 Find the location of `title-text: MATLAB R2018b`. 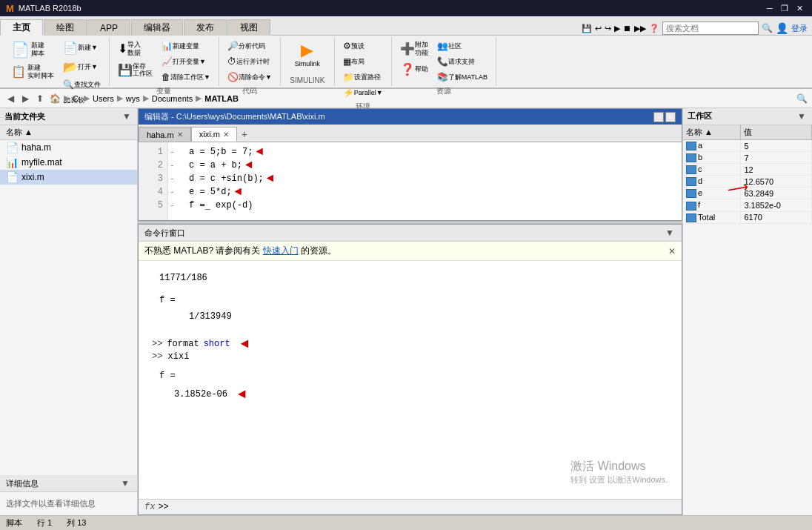

title-text: MATLAB R2018b is located at coordinates (50, 8).